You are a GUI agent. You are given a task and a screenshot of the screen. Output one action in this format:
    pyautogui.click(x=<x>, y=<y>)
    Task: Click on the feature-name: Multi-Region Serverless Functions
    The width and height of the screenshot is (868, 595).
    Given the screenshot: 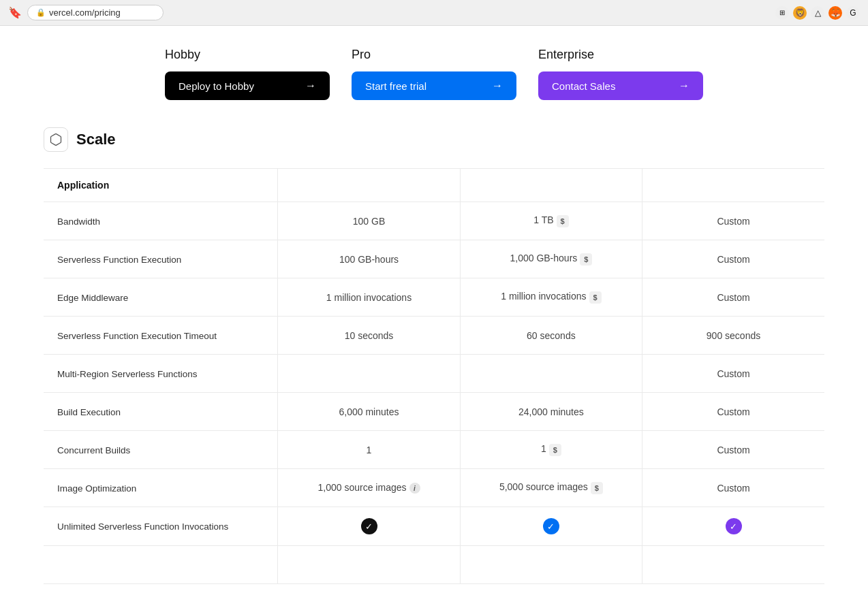 What is the action you would take?
    pyautogui.click(x=127, y=374)
    